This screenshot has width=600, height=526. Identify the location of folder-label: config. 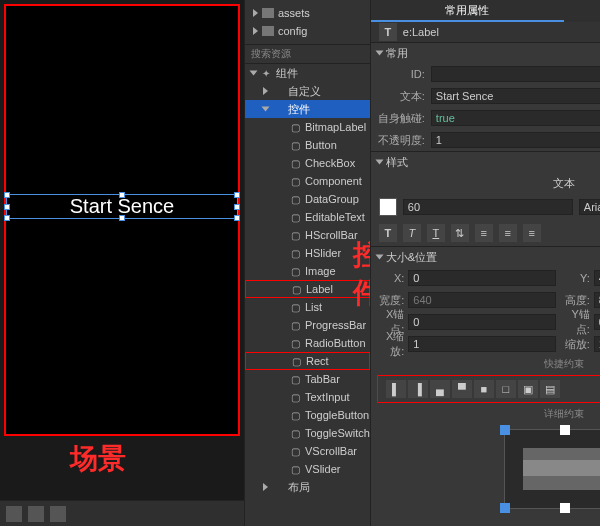
(292, 31).